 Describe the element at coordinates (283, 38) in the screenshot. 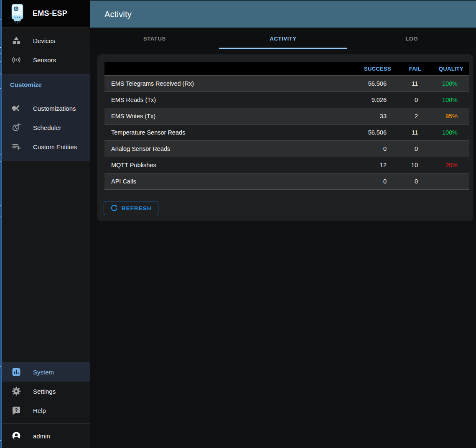

I see `tab-activity: ACTIVITY` at that location.